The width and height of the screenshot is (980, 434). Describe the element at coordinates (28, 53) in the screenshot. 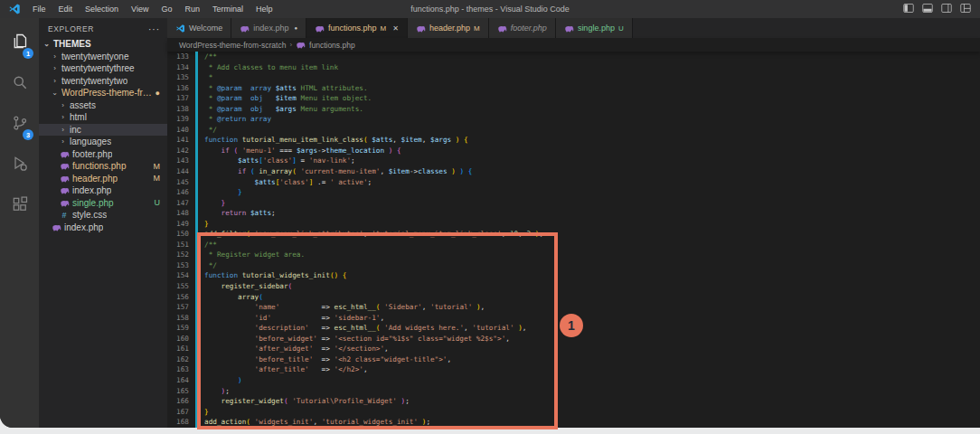

I see `activity-badge: 1` at that location.